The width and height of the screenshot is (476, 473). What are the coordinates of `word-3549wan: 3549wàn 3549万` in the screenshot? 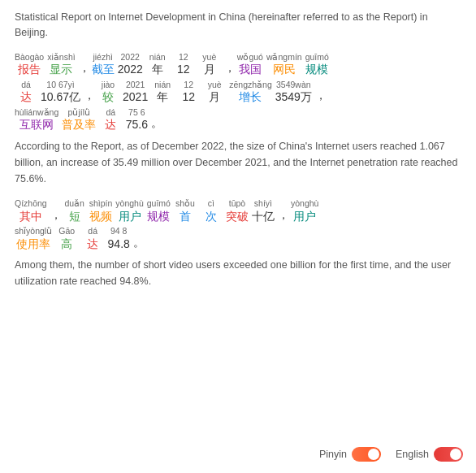 It's located at (294, 93).